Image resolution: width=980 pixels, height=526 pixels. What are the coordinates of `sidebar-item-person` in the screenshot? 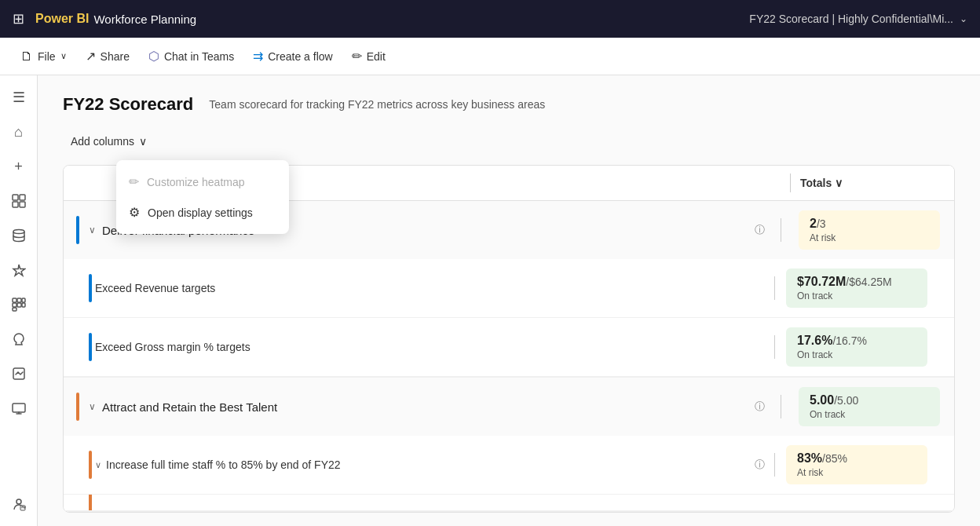 It's located at (19, 504).